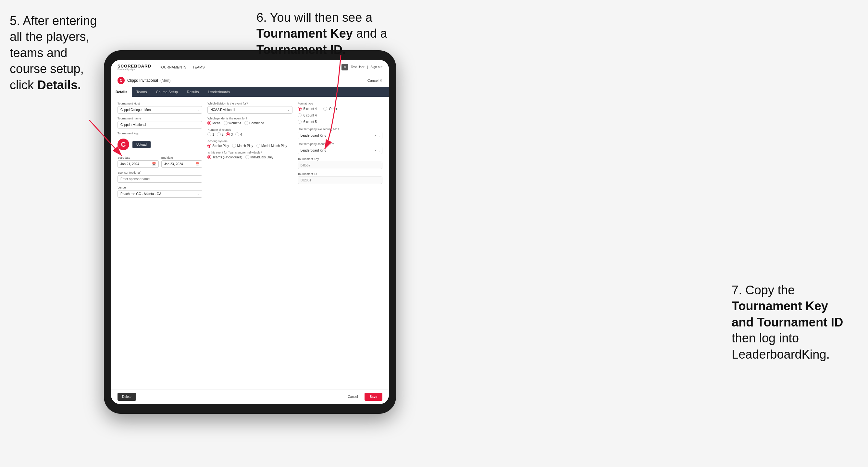  Describe the element at coordinates (160, 188) in the screenshot. I see `venue-label: Venue` at that location.